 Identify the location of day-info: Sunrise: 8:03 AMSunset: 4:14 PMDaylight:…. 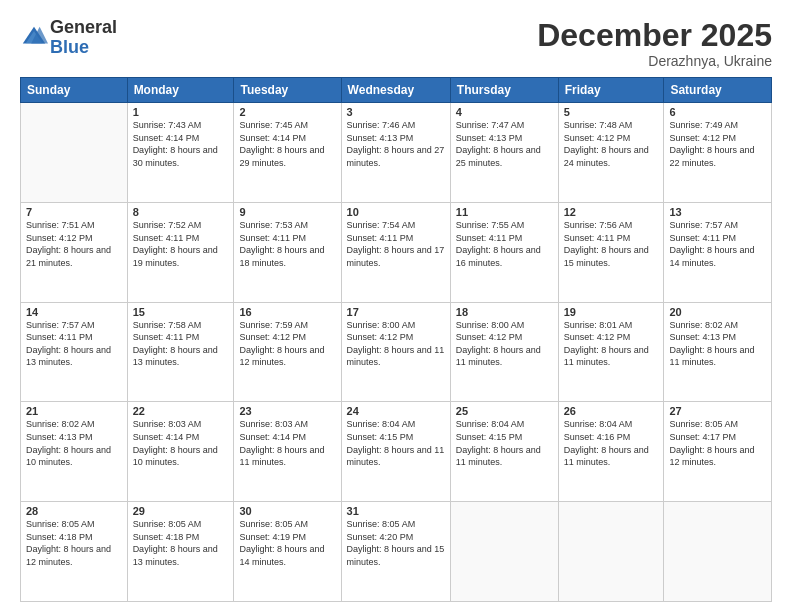
(287, 443).